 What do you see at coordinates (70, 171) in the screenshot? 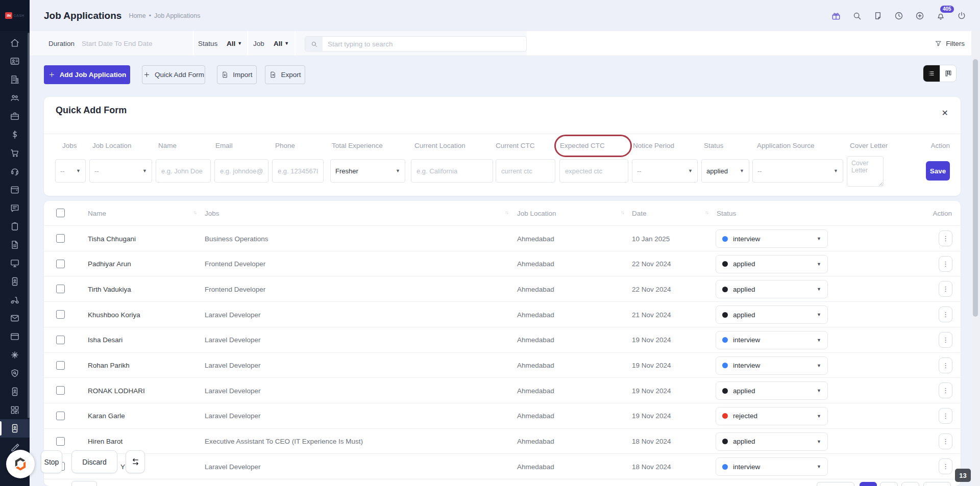
I see `jobs-select: --▼` at bounding box center [70, 171].